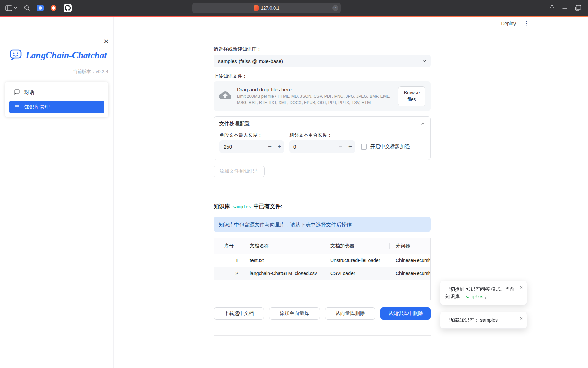 The width and height of the screenshot is (588, 368). I want to click on cell-name: langchain-ChatGLM_closed.csv, so click(284, 273).